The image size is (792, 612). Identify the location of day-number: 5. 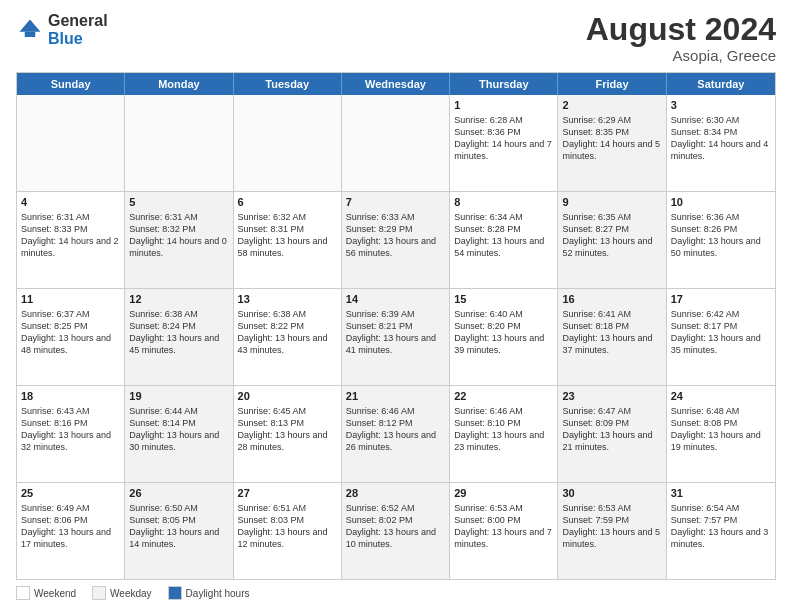
(178, 202).